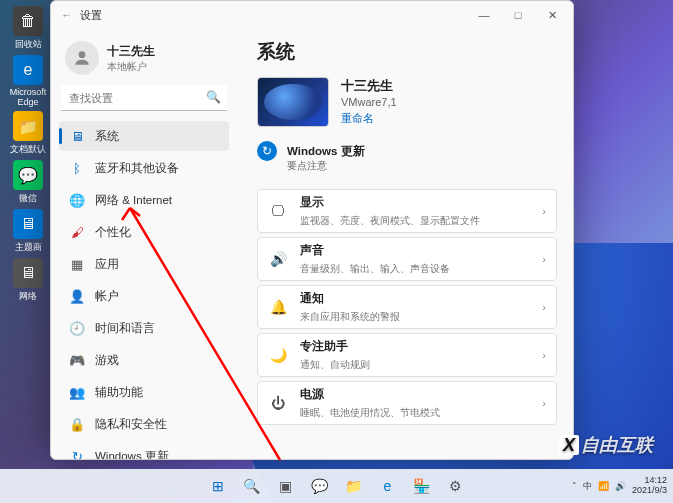  What do you see at coordinates (278, 211) in the screenshot?
I see `card-icon: 🖵` at bounding box center [278, 211].